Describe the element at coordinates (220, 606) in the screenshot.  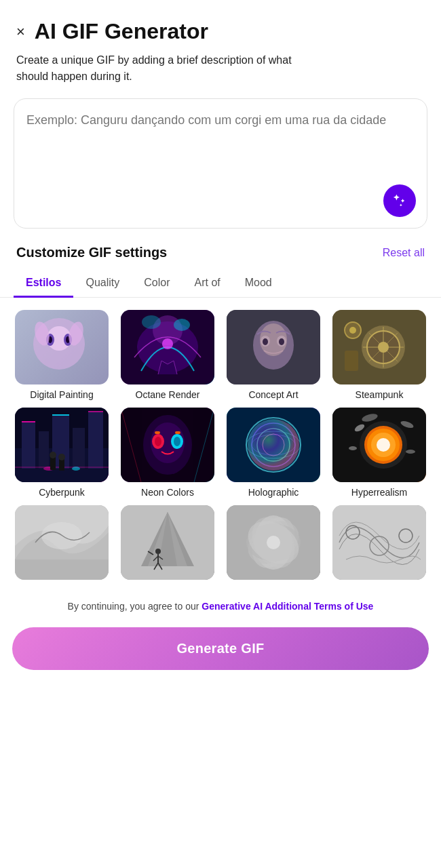
I see `terms-text: By continuing, you agree to our Generati…` at that location.